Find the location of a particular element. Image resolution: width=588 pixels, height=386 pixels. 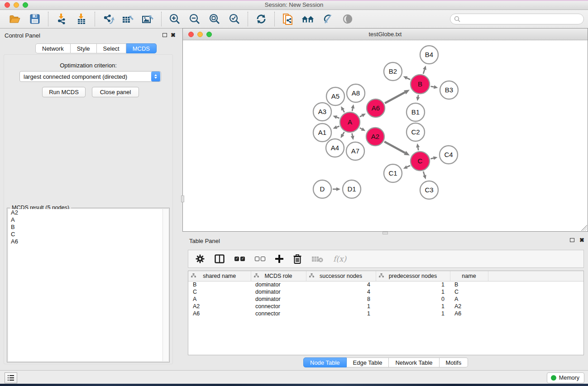

tab-style: Style is located at coordinates (84, 48).